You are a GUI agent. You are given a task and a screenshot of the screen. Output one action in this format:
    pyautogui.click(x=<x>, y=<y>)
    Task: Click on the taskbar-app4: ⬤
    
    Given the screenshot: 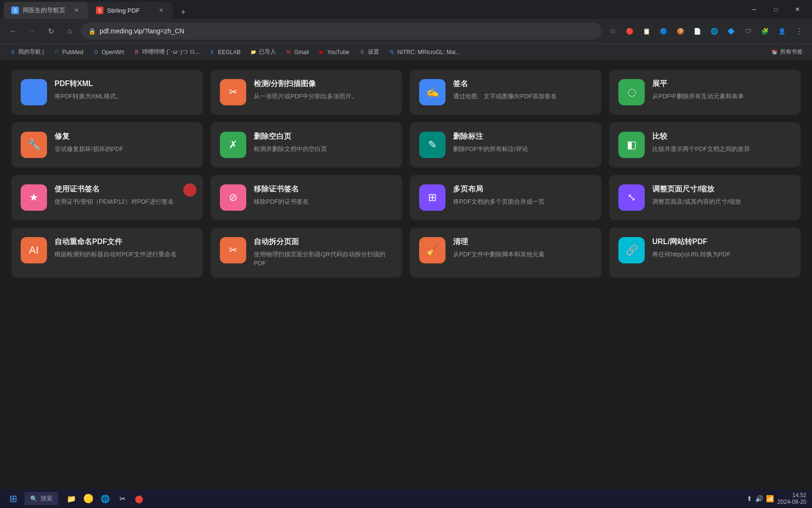 What is the action you would take?
    pyautogui.click(x=139, y=499)
    